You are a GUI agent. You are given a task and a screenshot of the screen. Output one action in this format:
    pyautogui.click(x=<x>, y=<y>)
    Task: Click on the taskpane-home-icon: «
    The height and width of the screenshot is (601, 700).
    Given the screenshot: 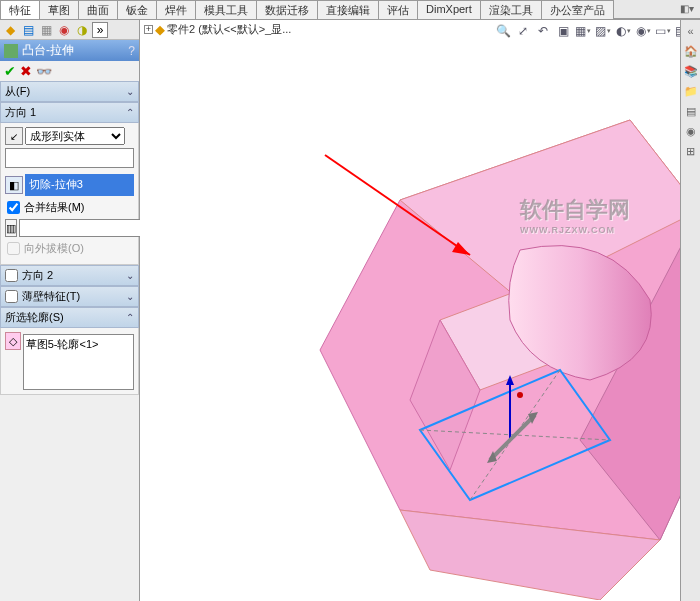 What is the action you would take?
    pyautogui.click(x=691, y=31)
    